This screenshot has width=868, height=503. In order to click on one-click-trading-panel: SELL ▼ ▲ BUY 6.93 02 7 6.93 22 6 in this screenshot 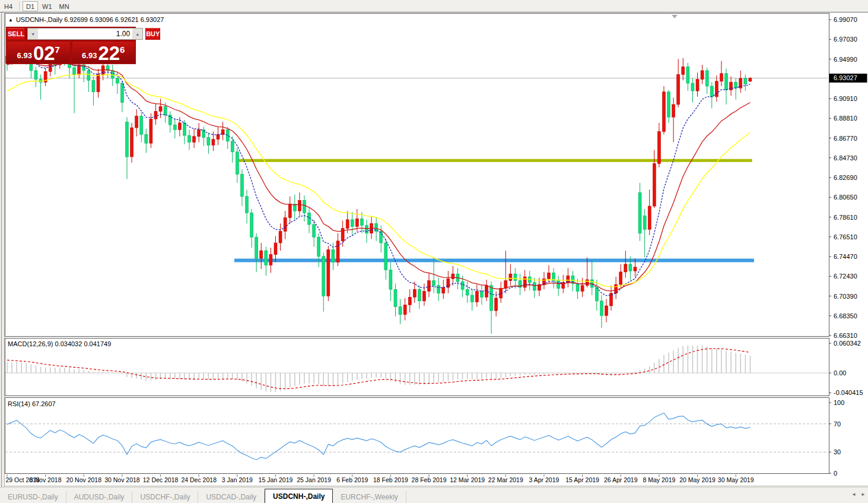, I will do `click(71, 45)`.